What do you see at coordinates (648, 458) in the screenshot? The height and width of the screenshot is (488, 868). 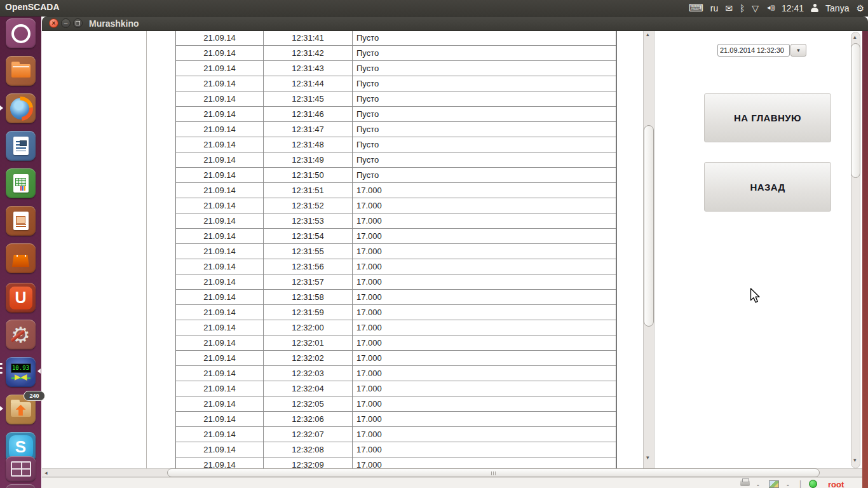 I see `table-scroll-down-icon: ▾` at bounding box center [648, 458].